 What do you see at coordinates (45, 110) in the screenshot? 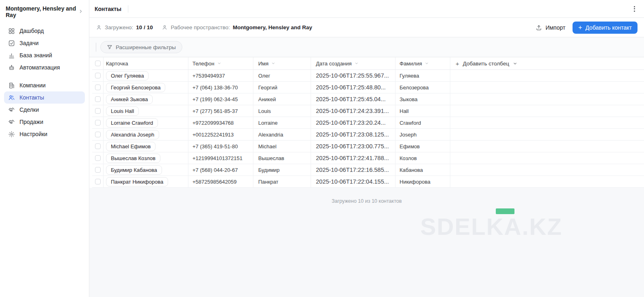
I see `sidebar-item-deals: Сделки` at bounding box center [45, 110].